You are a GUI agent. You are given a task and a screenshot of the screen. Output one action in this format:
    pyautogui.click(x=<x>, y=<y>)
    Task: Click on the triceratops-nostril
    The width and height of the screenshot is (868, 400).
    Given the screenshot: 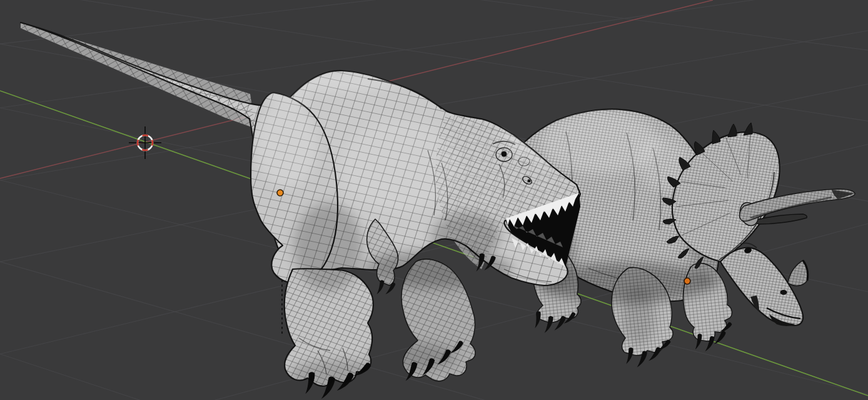 What is the action you would take?
    pyautogui.click(x=784, y=292)
    